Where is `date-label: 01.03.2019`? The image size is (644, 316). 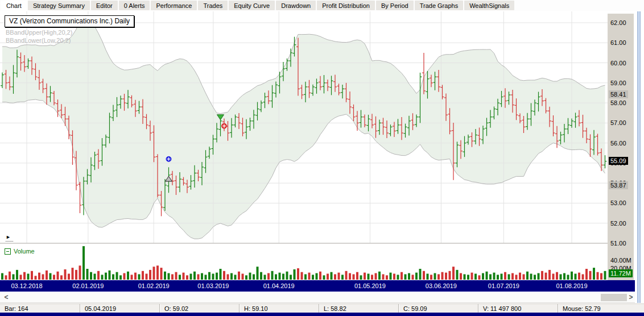 date-label: 01.03.2019 is located at coordinates (213, 286).